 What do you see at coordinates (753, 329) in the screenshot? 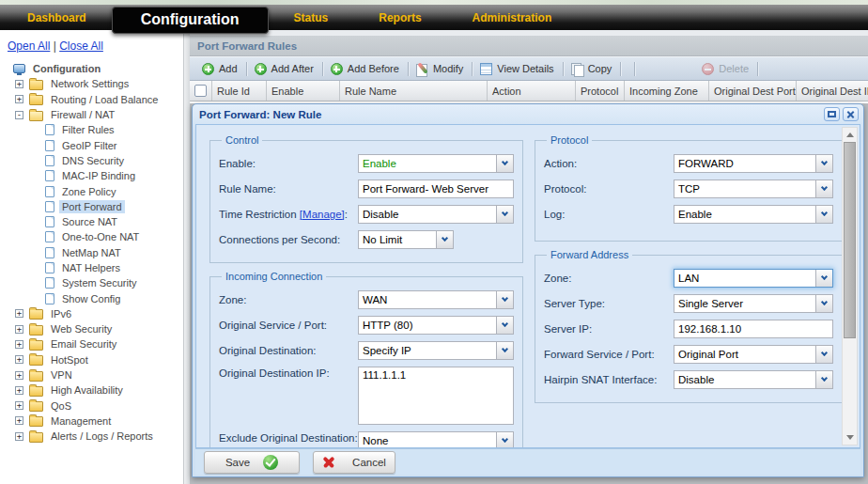
I see `server-ip-input` at bounding box center [753, 329].